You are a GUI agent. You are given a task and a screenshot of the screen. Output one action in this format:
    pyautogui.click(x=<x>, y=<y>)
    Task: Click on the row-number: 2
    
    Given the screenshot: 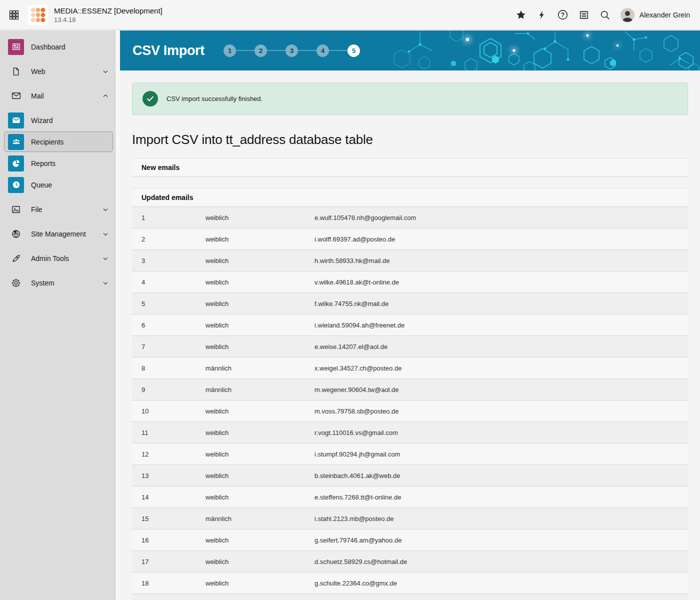 What is the action you would take?
    pyautogui.click(x=174, y=239)
    